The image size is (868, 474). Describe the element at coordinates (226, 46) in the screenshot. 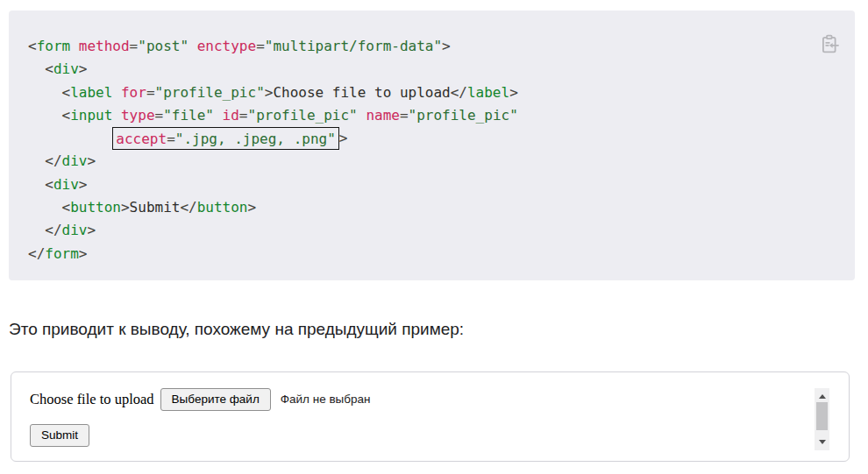

I see `code-token: enctype` at that location.